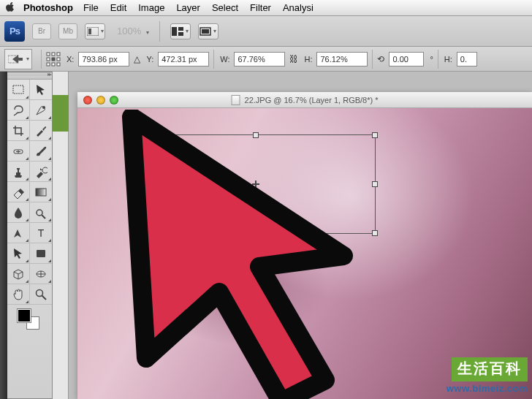 The width and height of the screenshot is (532, 399). I want to click on pen-tool, so click(19, 233).